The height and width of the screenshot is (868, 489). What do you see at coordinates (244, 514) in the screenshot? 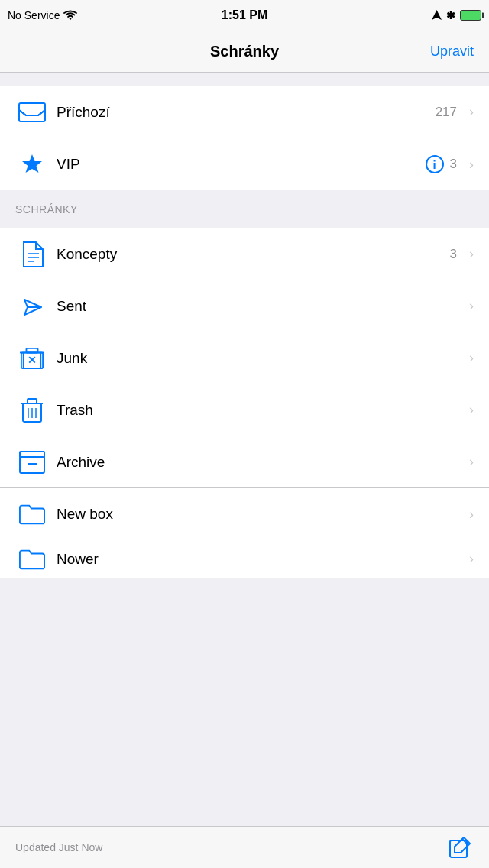
I see `newbox-row: New box ›` at bounding box center [244, 514].